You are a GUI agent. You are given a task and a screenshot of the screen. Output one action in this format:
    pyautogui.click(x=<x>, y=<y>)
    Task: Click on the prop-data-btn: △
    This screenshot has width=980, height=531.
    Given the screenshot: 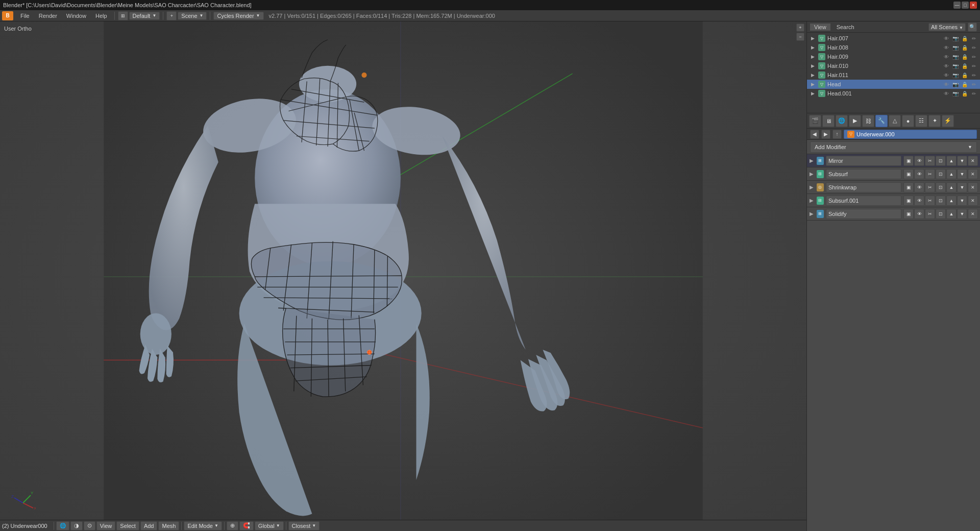 What is the action you would take?
    pyautogui.click(x=895, y=121)
    